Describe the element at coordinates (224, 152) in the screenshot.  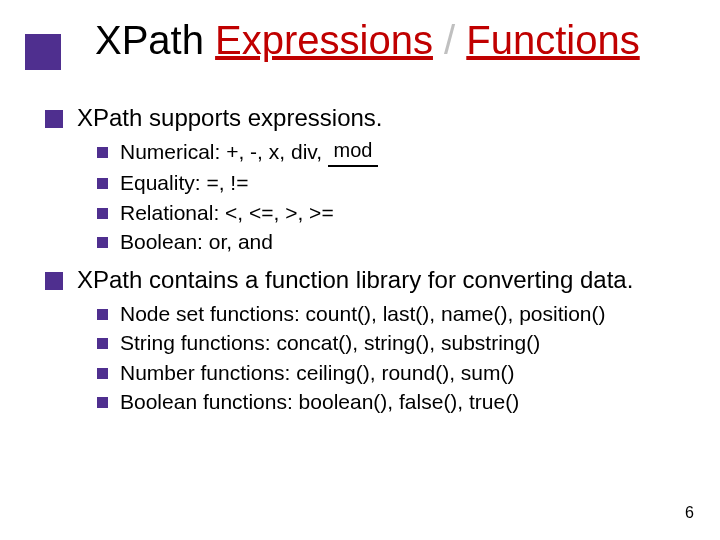
I see `item-prefix: Numerical: +, -, x, div,` at that location.